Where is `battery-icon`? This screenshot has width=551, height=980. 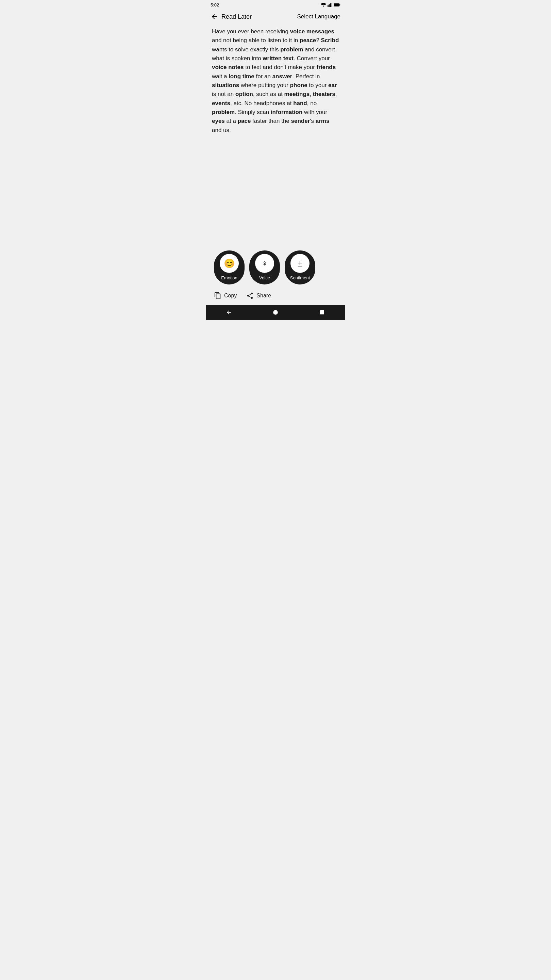 battery-icon is located at coordinates (337, 5).